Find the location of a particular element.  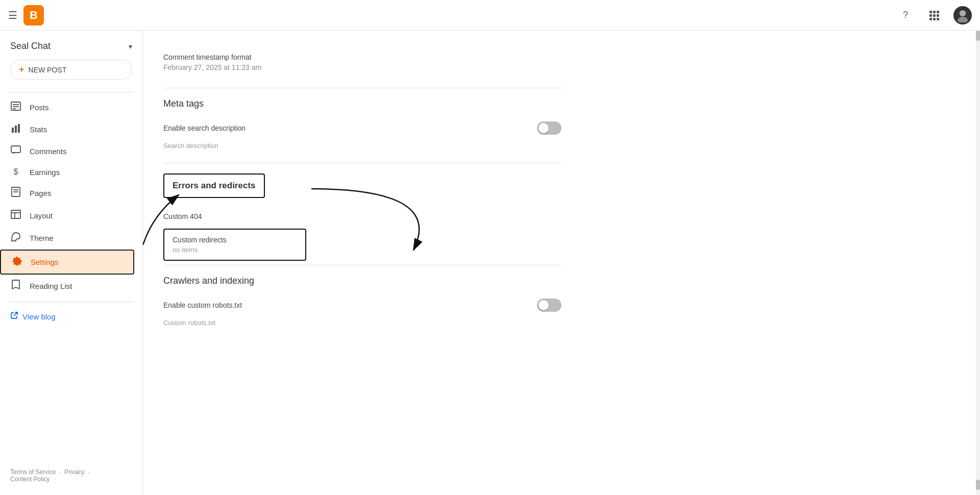

sidebar-item-label: Comments is located at coordinates (48, 151).